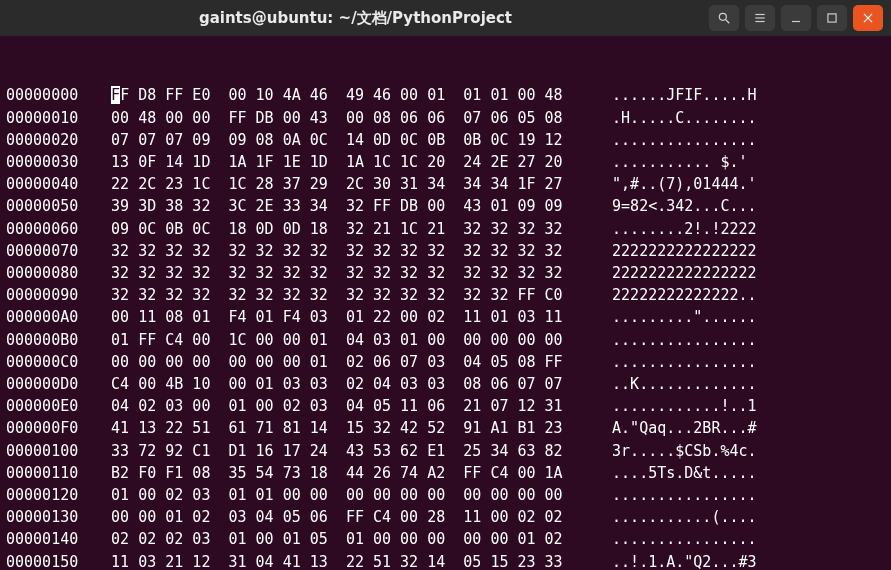  What do you see at coordinates (446, 362) in the screenshot?
I see `hex-row: 000000C0 00 00 00 00 00 00 00 01 02 06 0…` at bounding box center [446, 362].